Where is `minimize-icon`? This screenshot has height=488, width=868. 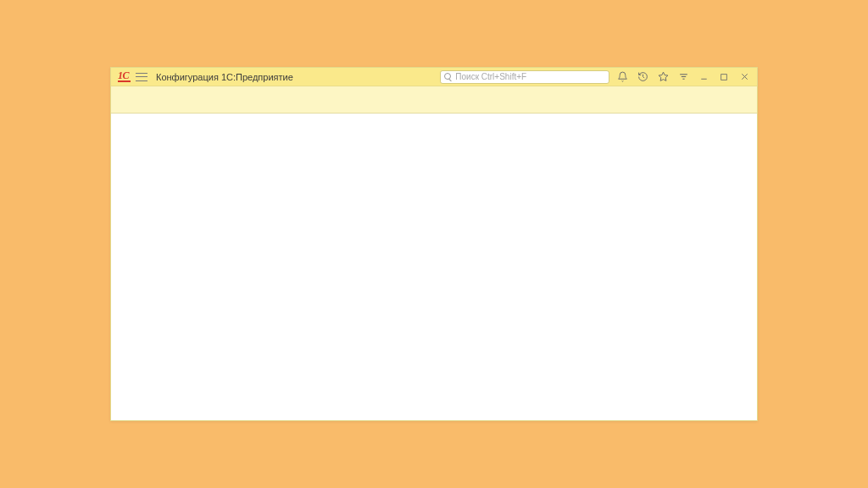 minimize-icon is located at coordinates (704, 76).